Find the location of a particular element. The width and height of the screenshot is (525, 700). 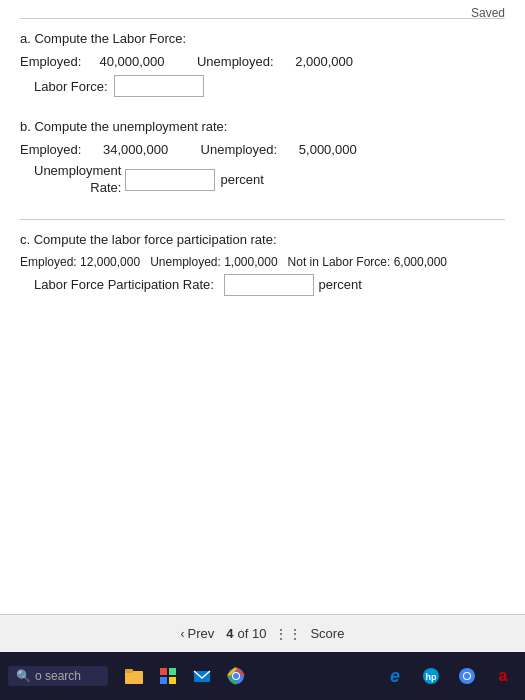

section-a-answer-input is located at coordinates (159, 86).